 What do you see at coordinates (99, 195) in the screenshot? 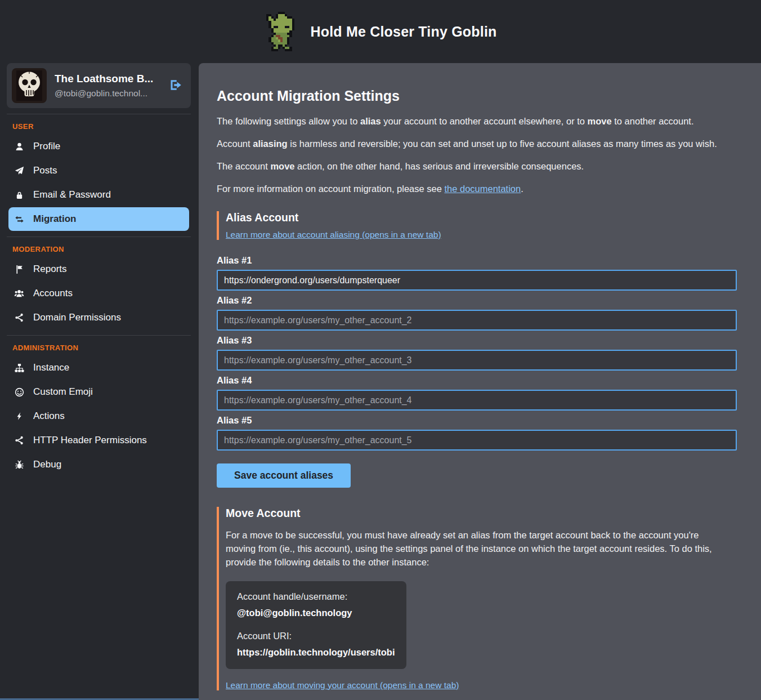
I see `sidebar-item-email-password: Email & Password` at bounding box center [99, 195].